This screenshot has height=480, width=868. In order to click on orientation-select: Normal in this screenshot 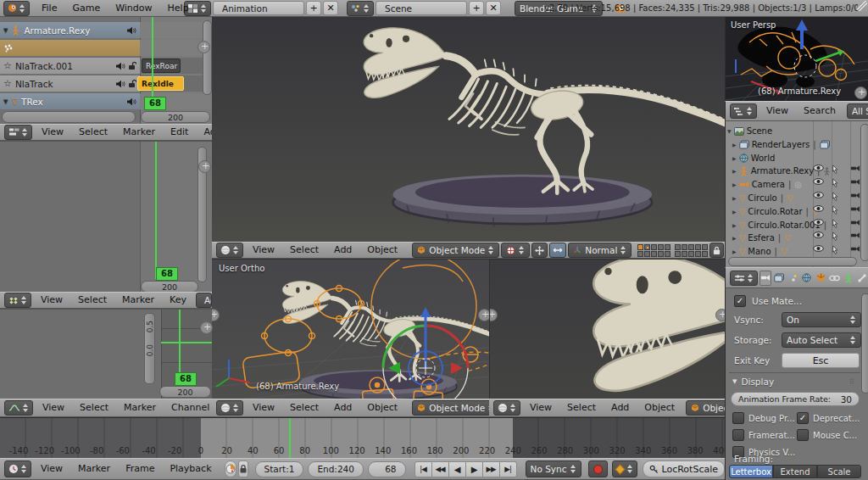, I will do `click(600, 250)`.